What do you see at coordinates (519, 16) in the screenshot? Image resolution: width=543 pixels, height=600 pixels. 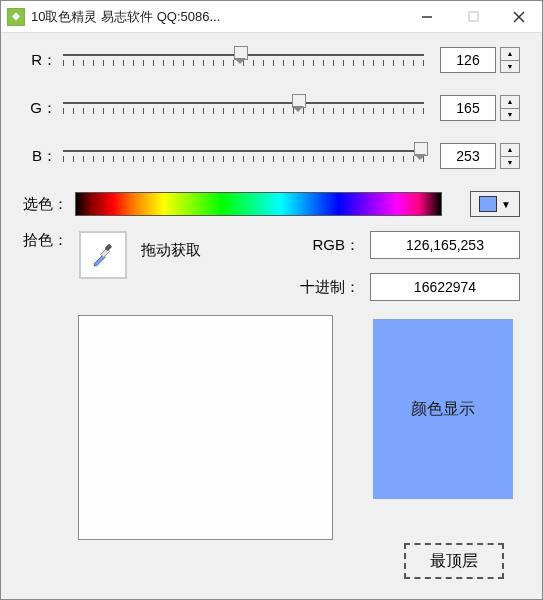 I see `close-button` at bounding box center [519, 16].